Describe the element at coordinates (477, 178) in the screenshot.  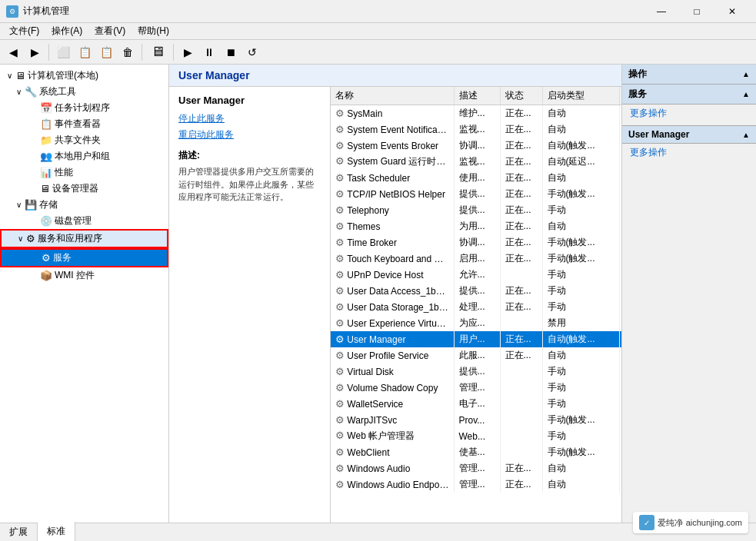
I see `service-desc: 使用...` at that location.